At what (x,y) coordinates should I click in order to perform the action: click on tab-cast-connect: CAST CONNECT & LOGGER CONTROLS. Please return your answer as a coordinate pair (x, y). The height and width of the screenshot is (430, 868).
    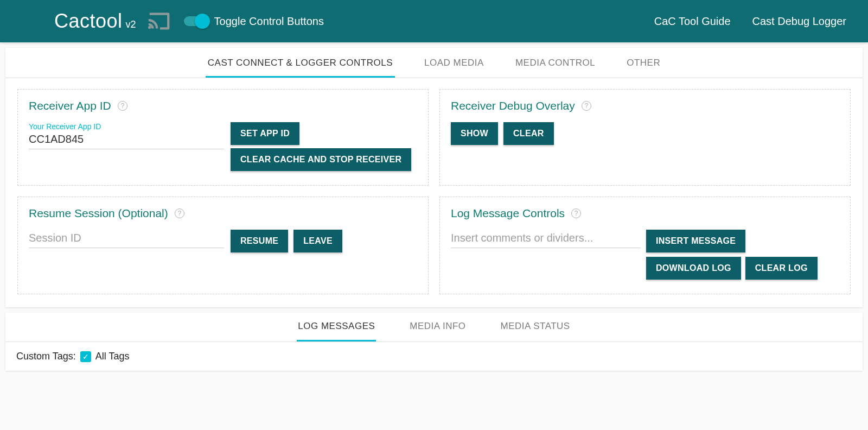
    Looking at the image, I should click on (301, 64).